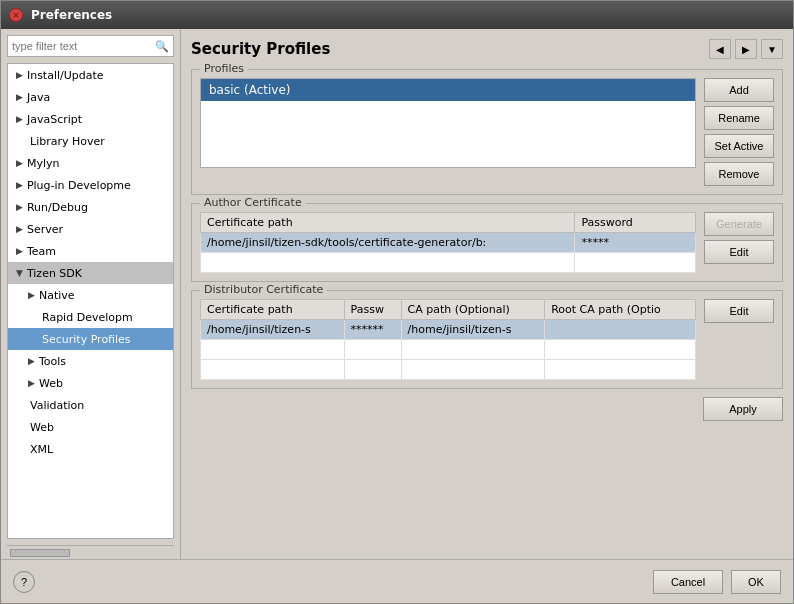 The width and height of the screenshot is (794, 604). Describe the element at coordinates (739, 311) in the screenshot. I see `distributor-edit-button: Edit` at that location.